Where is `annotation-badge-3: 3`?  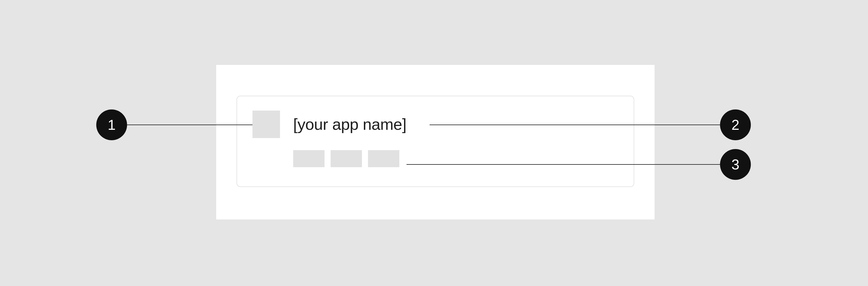
annotation-badge-3: 3 is located at coordinates (735, 164).